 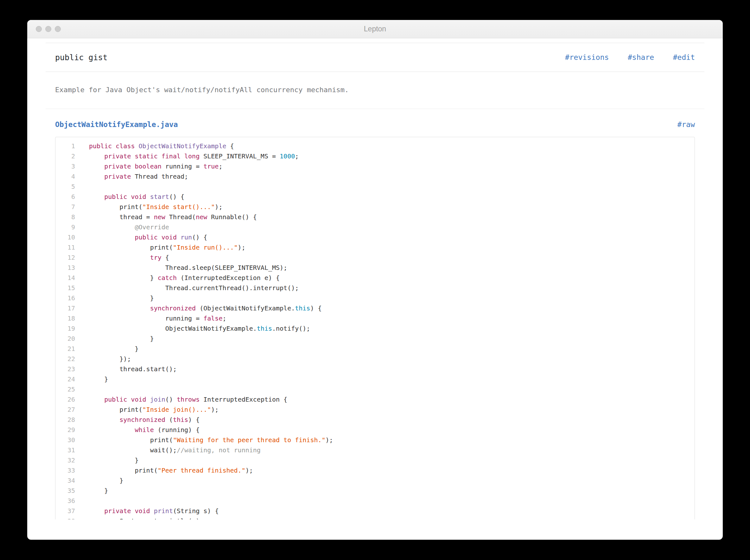 I want to click on code-text: running = false;, so click(x=150, y=318).